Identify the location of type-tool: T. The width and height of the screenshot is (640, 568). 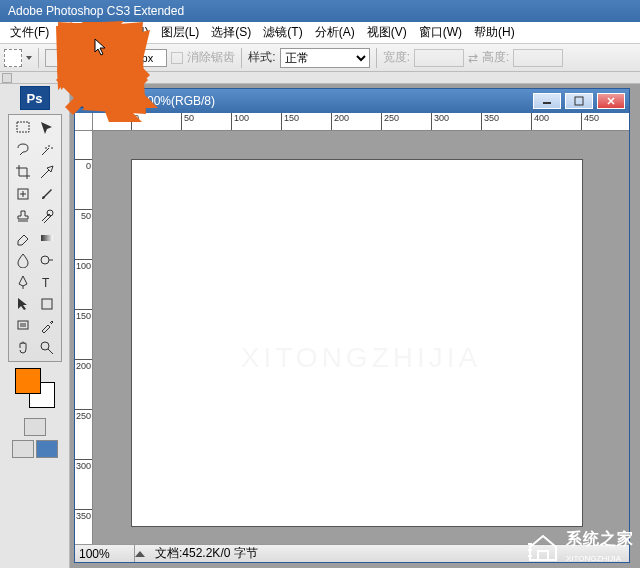
(47, 282).